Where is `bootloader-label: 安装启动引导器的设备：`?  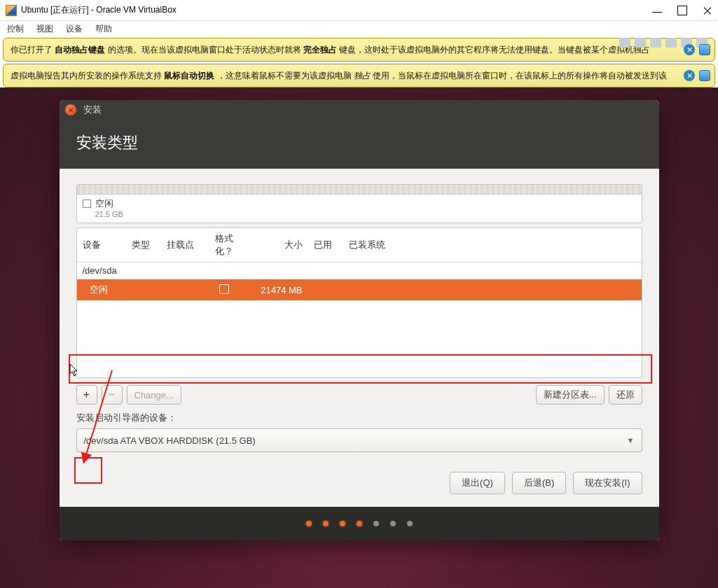
bootloader-label: 安装启动引导器的设备： is located at coordinates (359, 418).